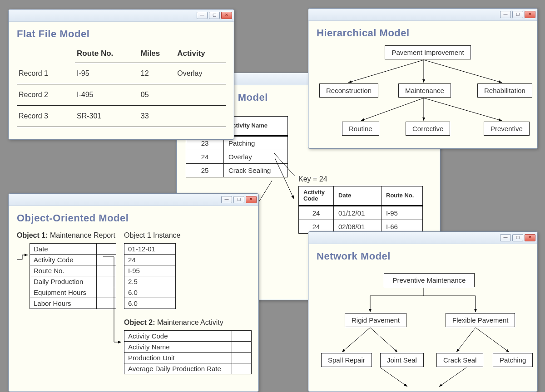 The height and width of the screenshot is (392, 545). What do you see at coordinates (157, 54) in the screenshot?
I see `col-header: Miles` at bounding box center [157, 54].